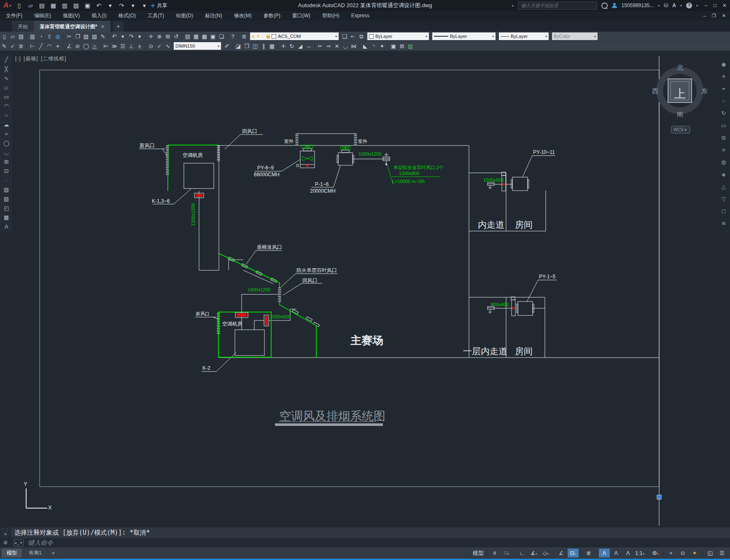  I want to click on erase-icon: ◪, so click(238, 46).